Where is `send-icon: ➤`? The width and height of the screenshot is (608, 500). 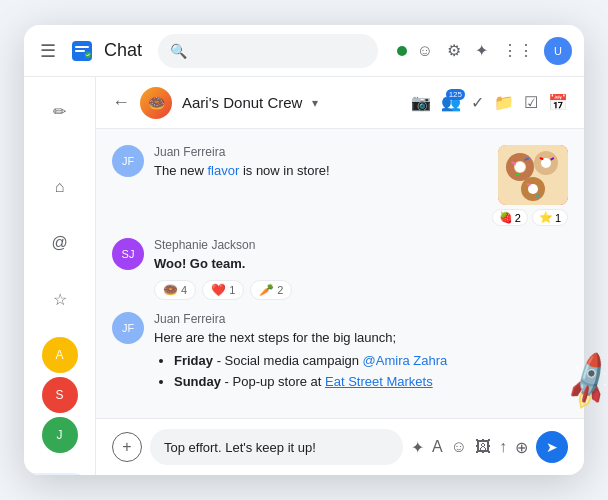 send-icon: ➤ is located at coordinates (552, 447).